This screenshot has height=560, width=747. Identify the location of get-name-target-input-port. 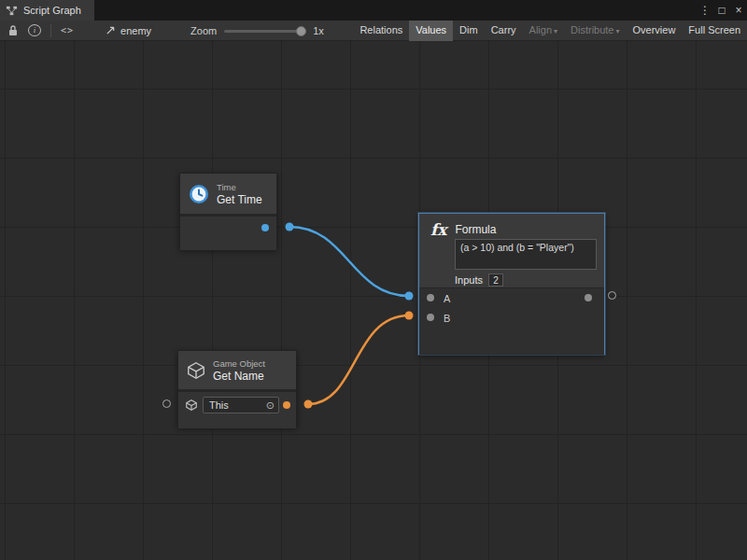
(166, 403).